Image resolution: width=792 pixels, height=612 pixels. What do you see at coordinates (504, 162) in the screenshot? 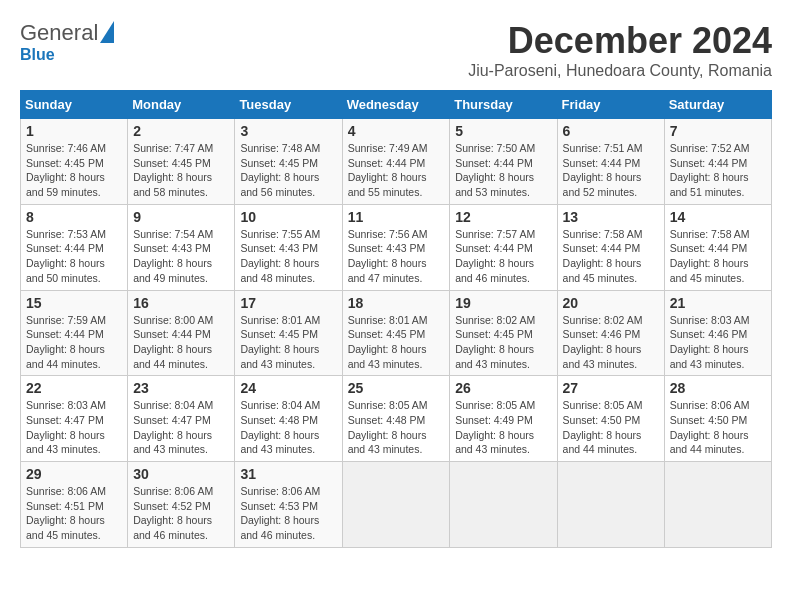
I see `calendar-cell: 5Sunrise: 7:50 AM Sunset: 4:44 PM Daylig…` at bounding box center [504, 162].